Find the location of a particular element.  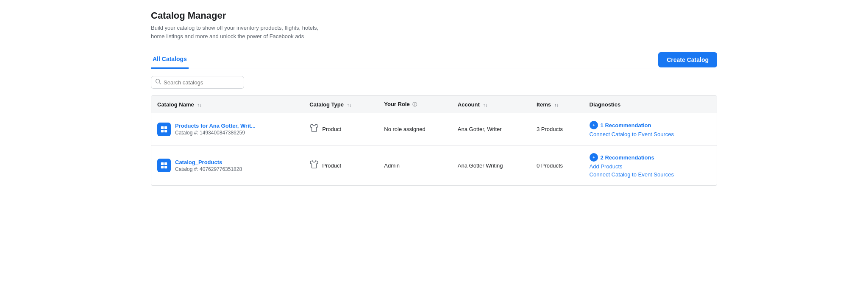

your-role-cell: Admin is located at coordinates (415, 165).